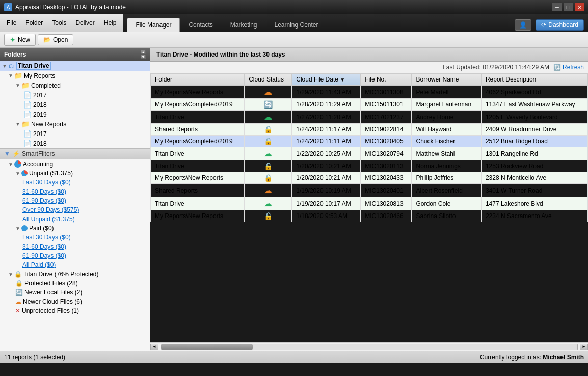 This screenshot has width=588, height=376. What do you see at coordinates (198, 105) in the screenshot?
I see `cell-folder: My Reports\Completed\2019` at bounding box center [198, 105].